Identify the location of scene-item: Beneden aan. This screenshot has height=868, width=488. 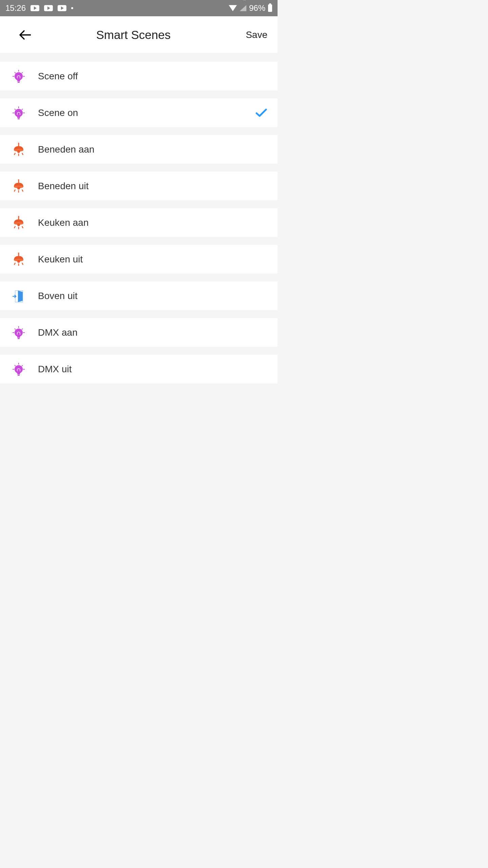
(139, 149).